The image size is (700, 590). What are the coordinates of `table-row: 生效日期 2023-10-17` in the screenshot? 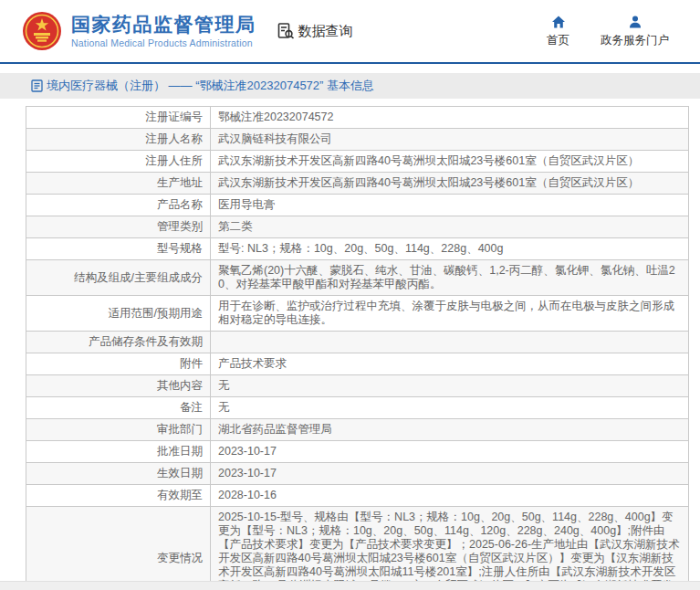 It's located at (358, 474).